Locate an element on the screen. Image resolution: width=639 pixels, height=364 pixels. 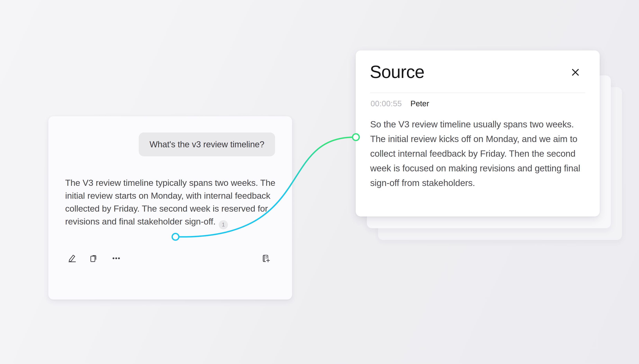
pencil-icon is located at coordinates (72, 258).